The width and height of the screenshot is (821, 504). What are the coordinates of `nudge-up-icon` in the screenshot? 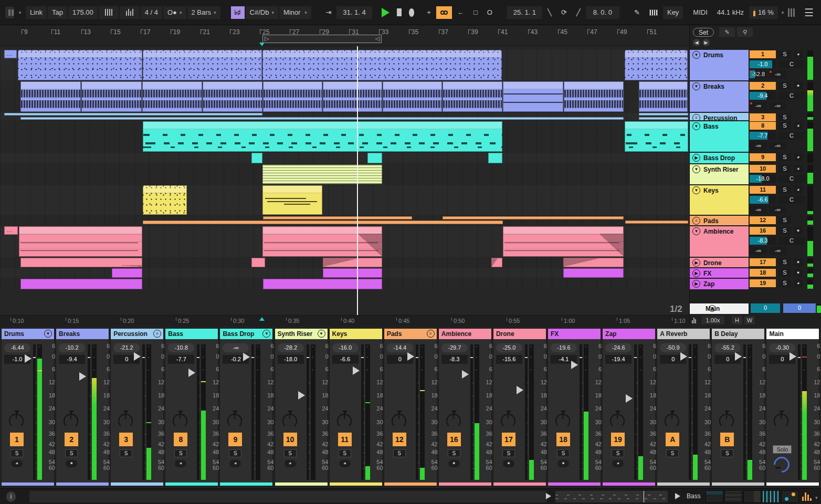 It's located at (130, 13).